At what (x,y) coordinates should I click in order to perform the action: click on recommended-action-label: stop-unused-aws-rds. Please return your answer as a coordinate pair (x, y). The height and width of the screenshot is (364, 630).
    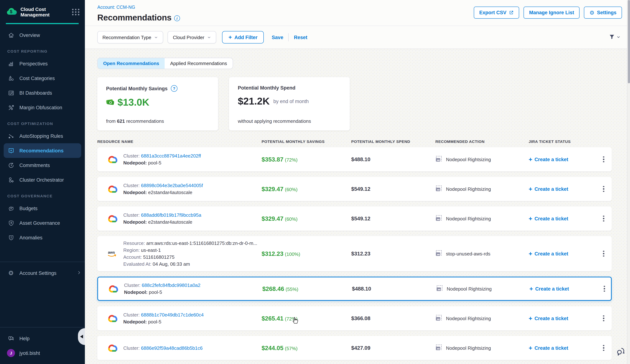
    Looking at the image, I should click on (468, 254).